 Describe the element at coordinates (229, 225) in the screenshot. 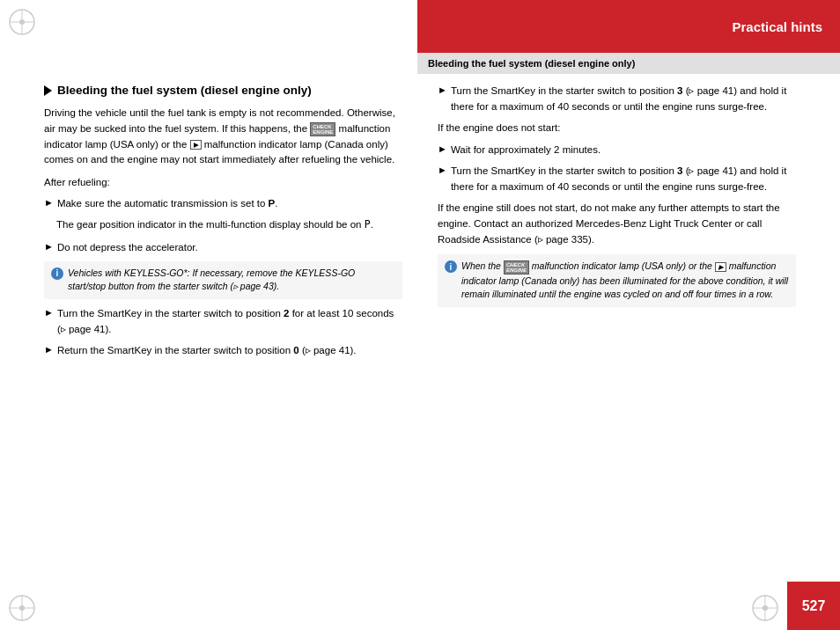

I see `gear-position-note: The gear position indicator in the multi…` at that location.